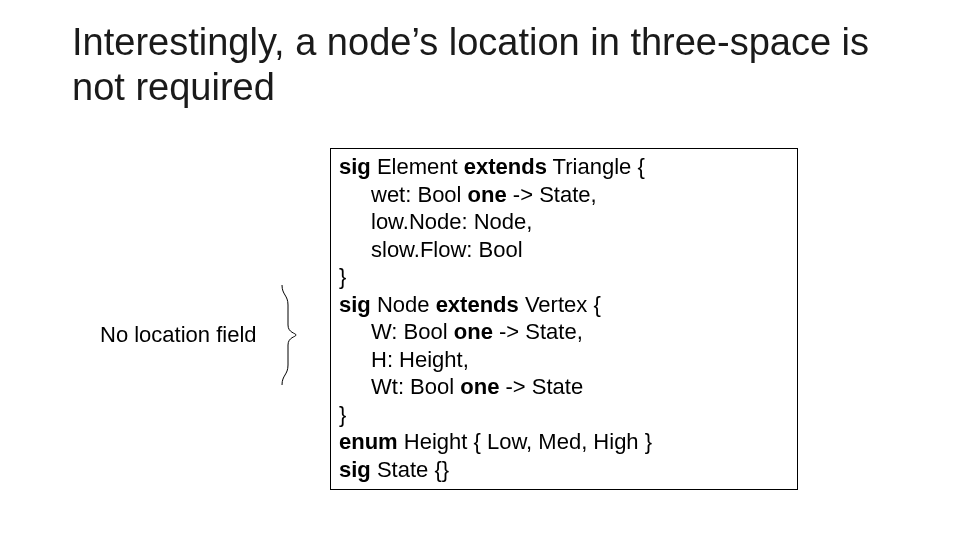 The image size is (960, 540). Describe the element at coordinates (564, 442) in the screenshot. I see `code-line: enum Height { Low, Med, High }` at that location.